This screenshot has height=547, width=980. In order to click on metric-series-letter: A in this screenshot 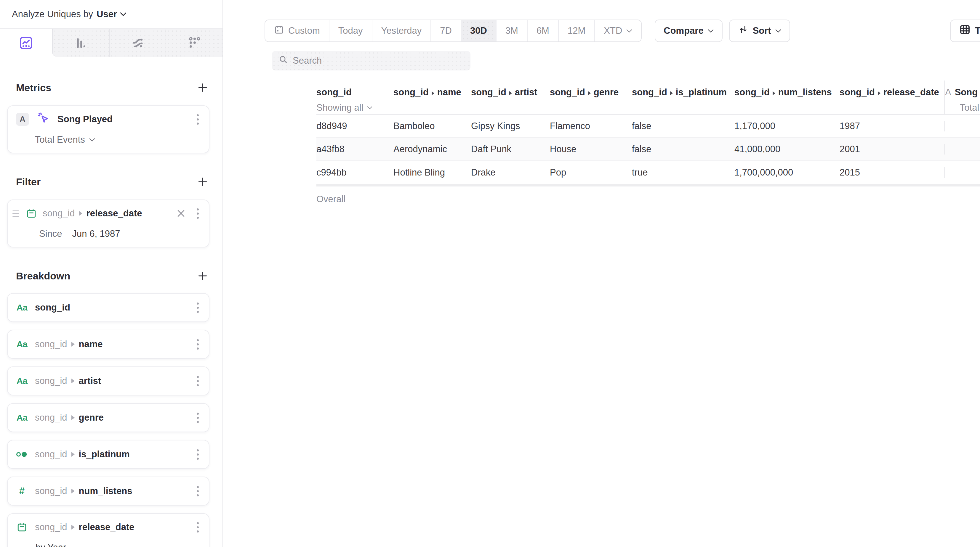, I will do `click(948, 92)`.